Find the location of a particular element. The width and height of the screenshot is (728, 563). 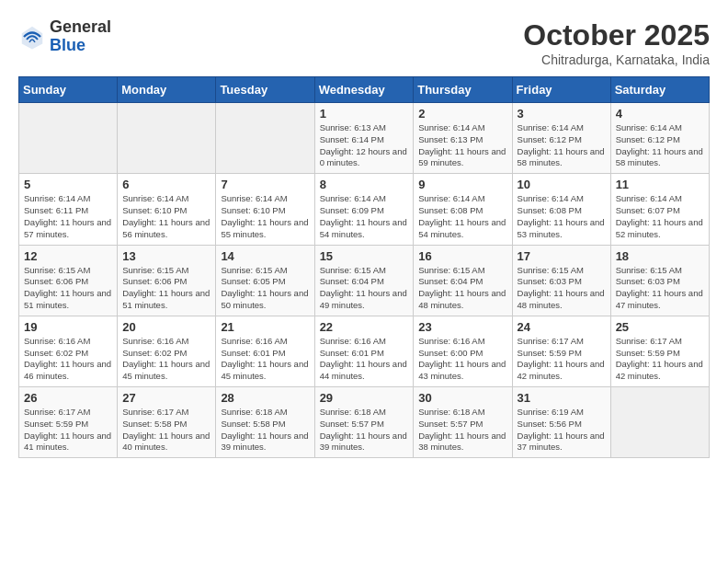

calendar-cell: 18Sunrise: 6:15 AMSunset: 6:03 PMDayligh… is located at coordinates (660, 280).